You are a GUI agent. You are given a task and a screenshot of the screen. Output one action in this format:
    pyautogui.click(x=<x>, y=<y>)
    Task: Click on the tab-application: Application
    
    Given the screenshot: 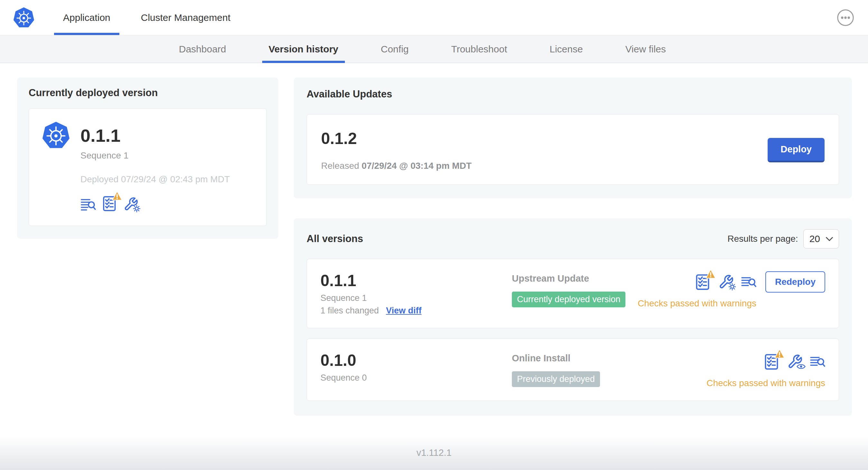 What is the action you would take?
    pyautogui.click(x=87, y=18)
    